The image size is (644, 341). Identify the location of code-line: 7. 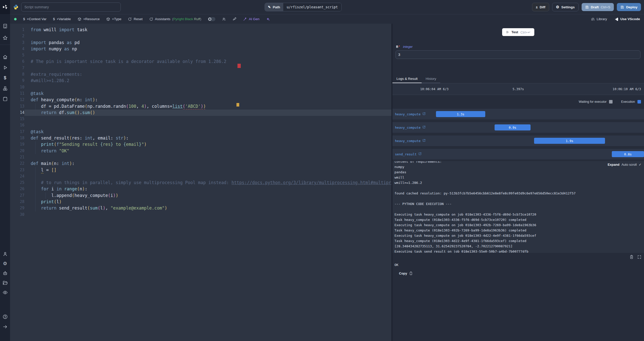
(201, 68).